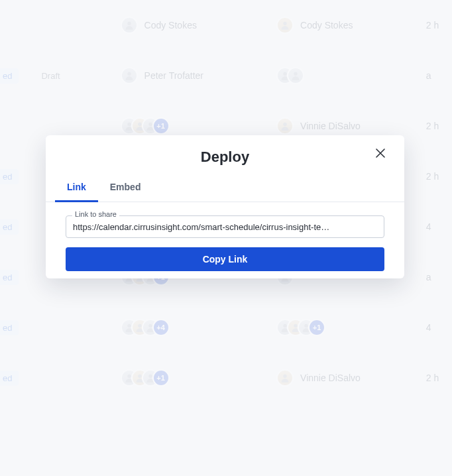  Describe the element at coordinates (226, 327) in the screenshot. I see `table-row: ed+4+14` at that location.